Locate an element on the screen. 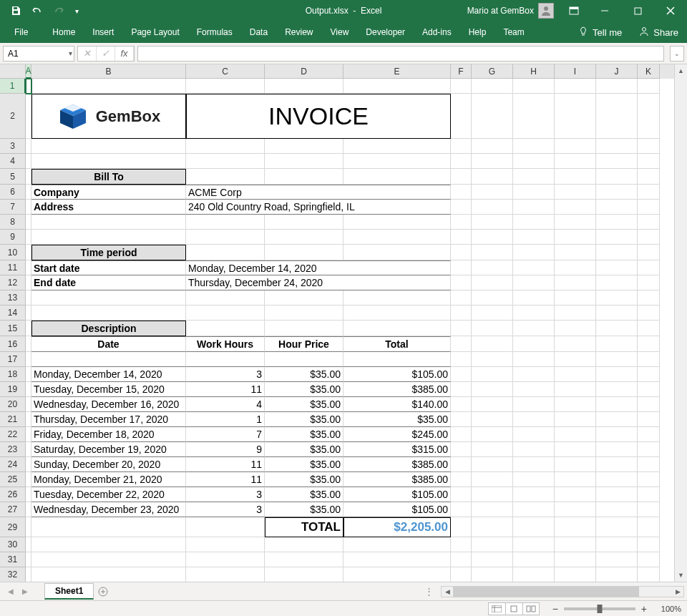 The width and height of the screenshot is (687, 616). page-break-view-button is located at coordinates (531, 609).